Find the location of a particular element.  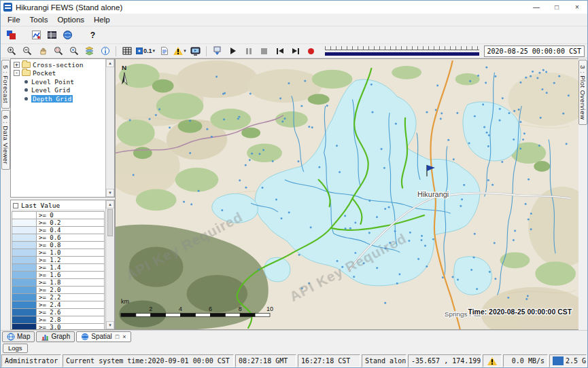

legend-label: >= 1.6 is located at coordinates (49, 275).